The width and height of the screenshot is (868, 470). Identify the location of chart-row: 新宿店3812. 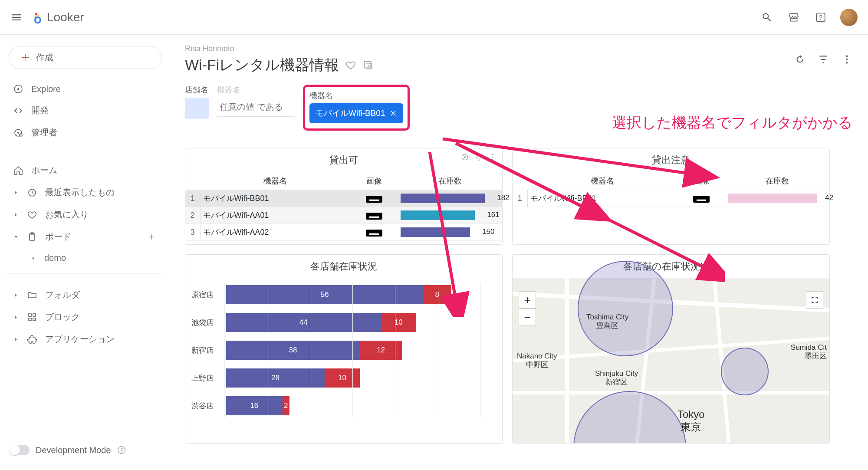
(342, 350).